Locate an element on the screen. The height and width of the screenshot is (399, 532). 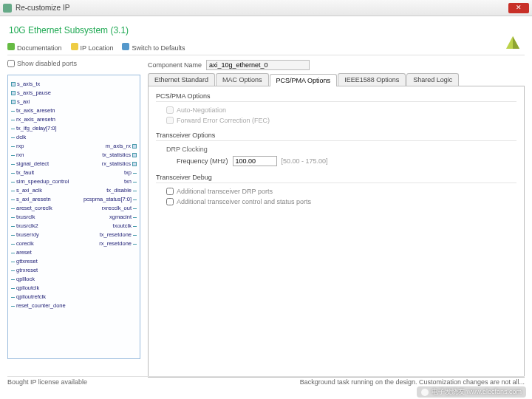
auto-negotiation-checkbox: Auto-Negotiation is located at coordinates (341, 110).